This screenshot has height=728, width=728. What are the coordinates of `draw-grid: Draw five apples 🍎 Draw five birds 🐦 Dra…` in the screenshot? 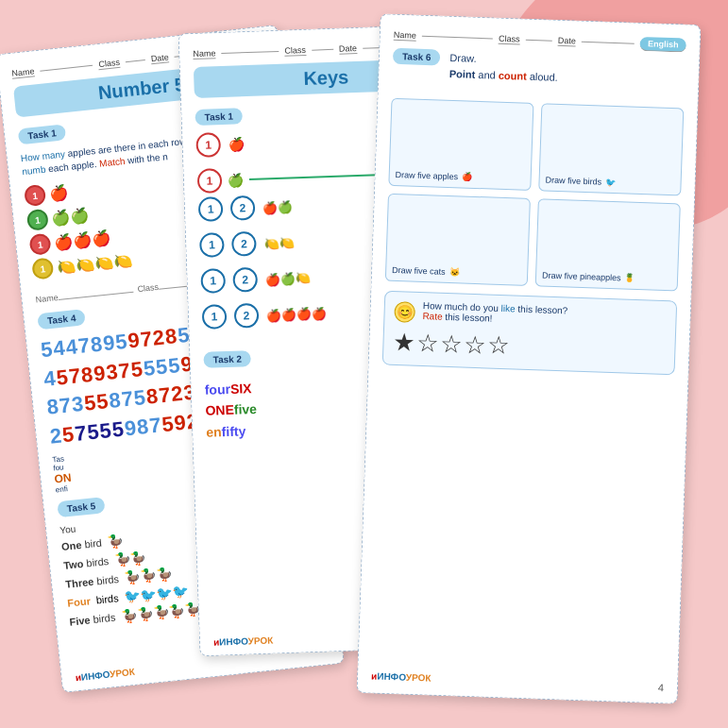 It's located at (534, 195).